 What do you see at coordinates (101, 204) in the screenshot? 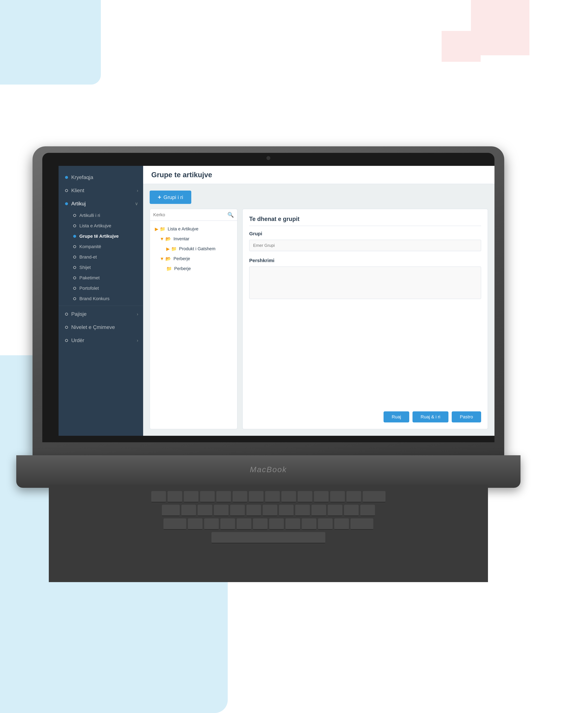
I see `sidebar-item-artikuj: Artikuj ∨` at bounding box center [101, 204].